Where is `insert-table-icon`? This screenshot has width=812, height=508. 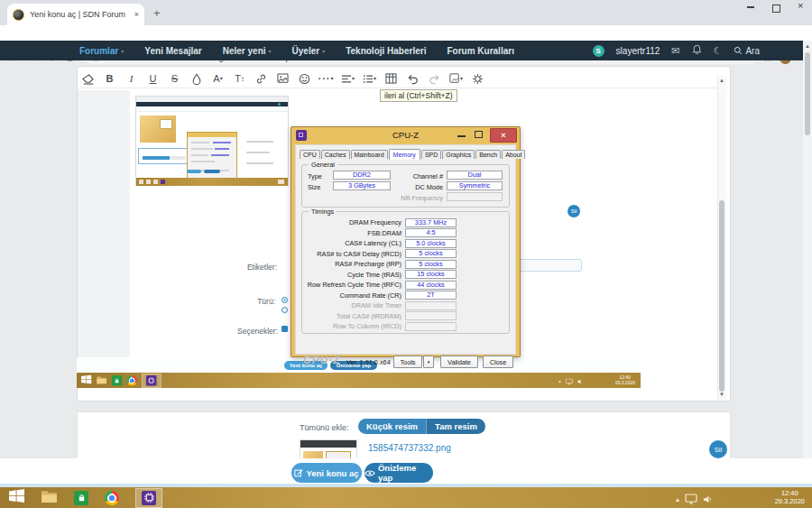 insert-table-icon is located at coordinates (392, 79).